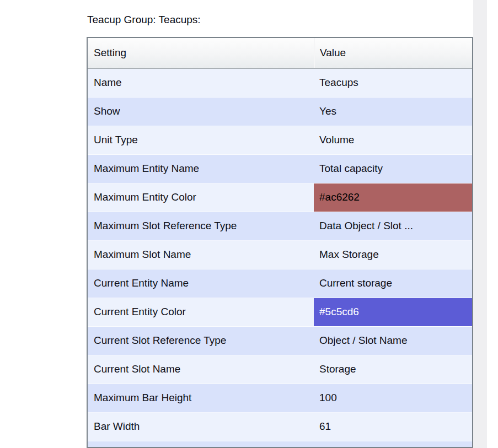 The image size is (498, 448). What do you see at coordinates (393, 83) in the screenshot?
I see `value-cell: Teacups` at bounding box center [393, 83].